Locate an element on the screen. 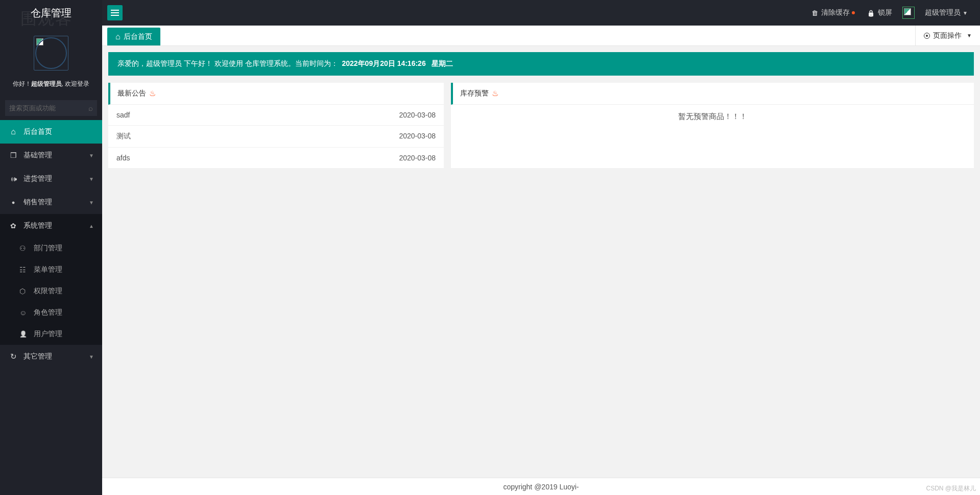 This screenshot has width=980, height=495. lock-icon is located at coordinates (871, 13).